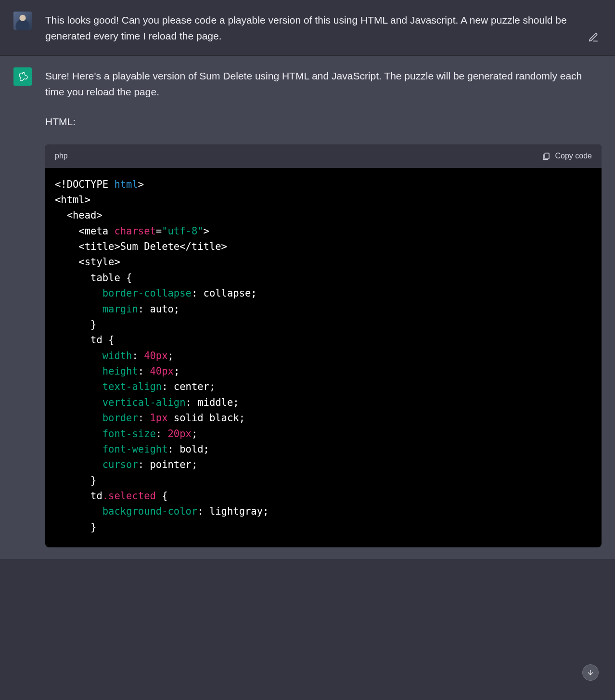  I want to click on edit-message-button, so click(593, 39).